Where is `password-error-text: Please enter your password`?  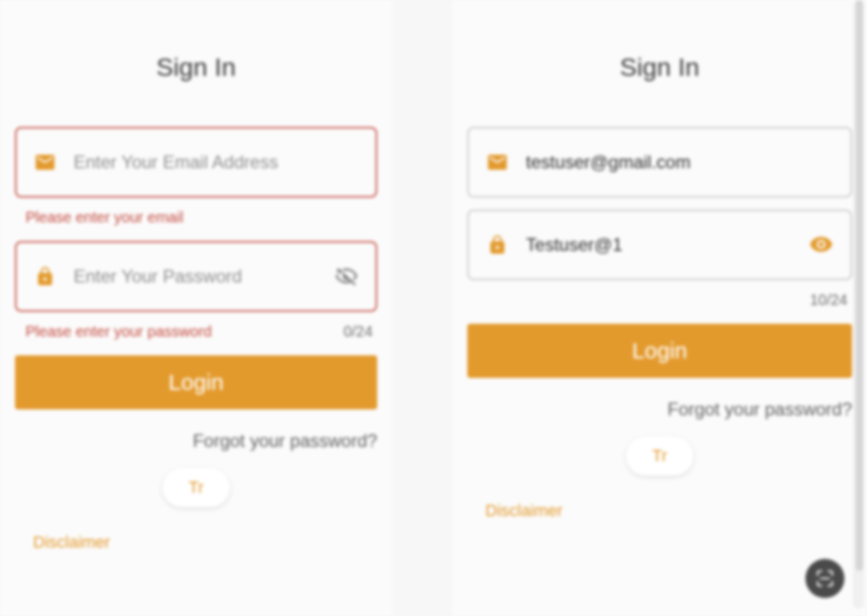
password-error-text: Please enter your password is located at coordinates (113, 332).